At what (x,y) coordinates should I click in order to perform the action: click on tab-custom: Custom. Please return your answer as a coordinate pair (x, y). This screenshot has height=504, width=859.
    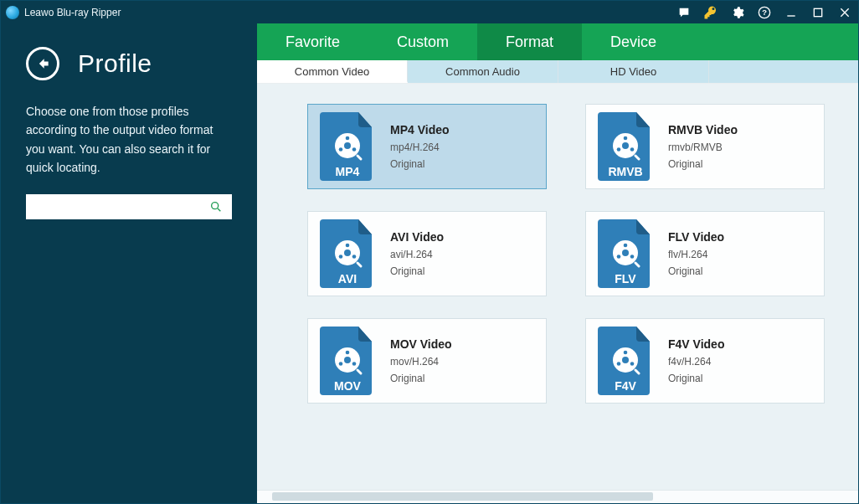
    Looking at the image, I should click on (423, 42).